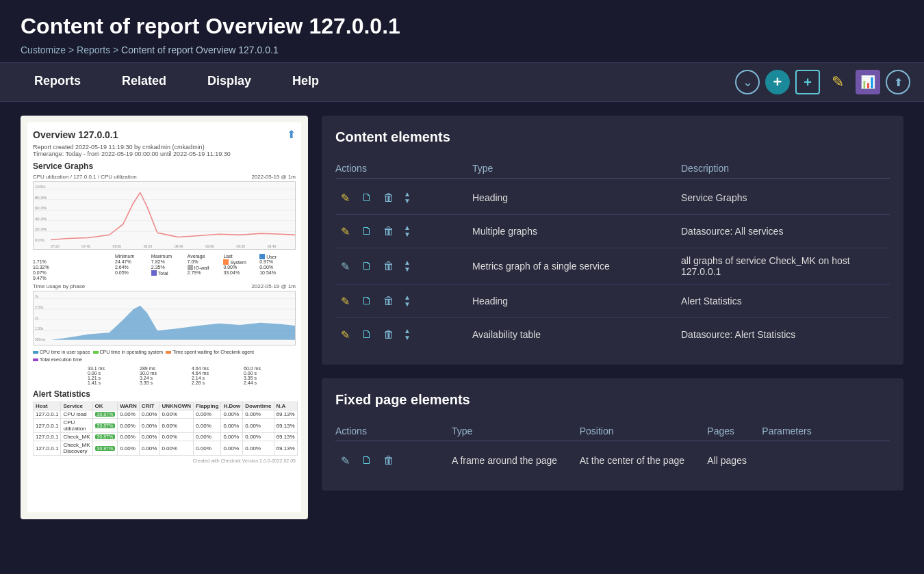  What do you see at coordinates (40, 339) in the screenshot?
I see `svg-text: 500ms` at bounding box center [40, 339].